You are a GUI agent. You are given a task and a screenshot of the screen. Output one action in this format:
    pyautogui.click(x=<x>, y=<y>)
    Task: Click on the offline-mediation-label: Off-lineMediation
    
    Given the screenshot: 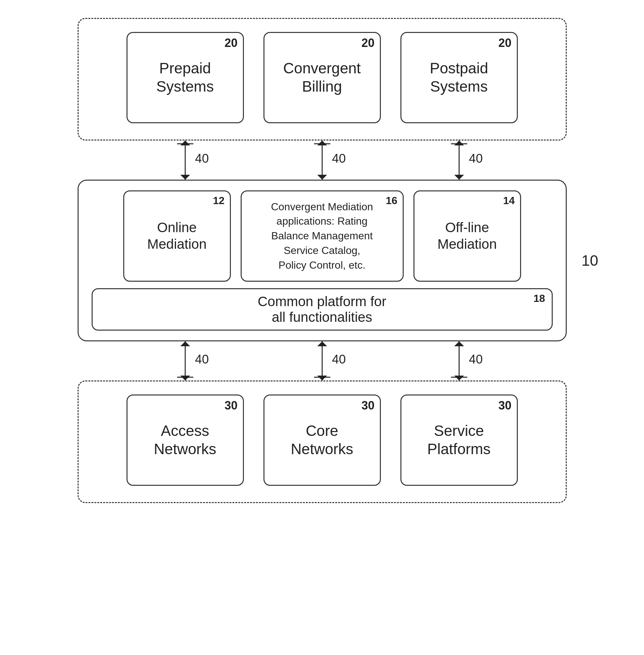 What is the action you would take?
    pyautogui.click(x=467, y=236)
    